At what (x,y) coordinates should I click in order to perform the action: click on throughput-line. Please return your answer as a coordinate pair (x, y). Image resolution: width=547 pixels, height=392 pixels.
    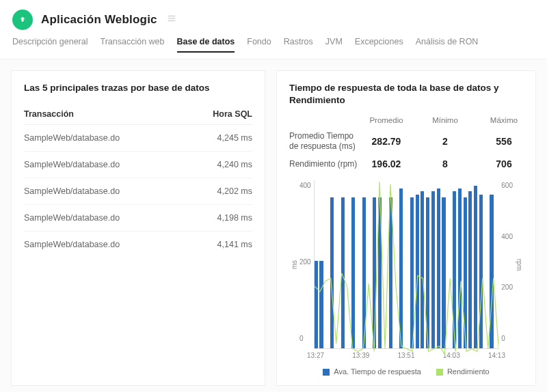
    Looking at the image, I should click on (407, 268).